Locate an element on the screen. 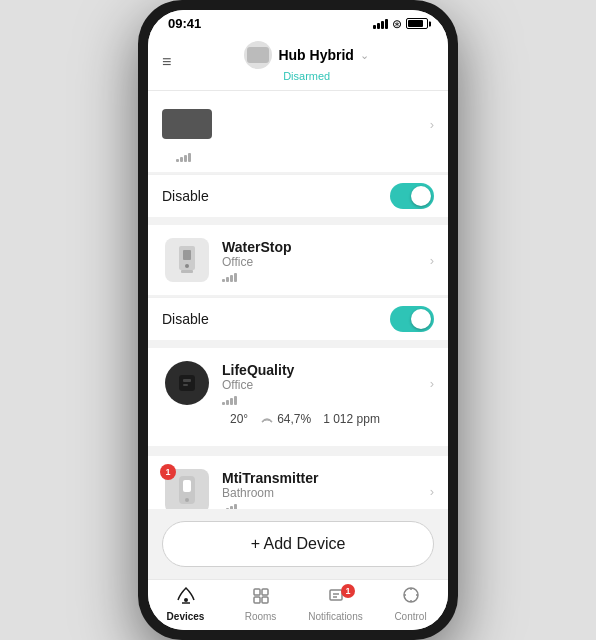  lifequality-svg-icon is located at coordinates (187, 383).